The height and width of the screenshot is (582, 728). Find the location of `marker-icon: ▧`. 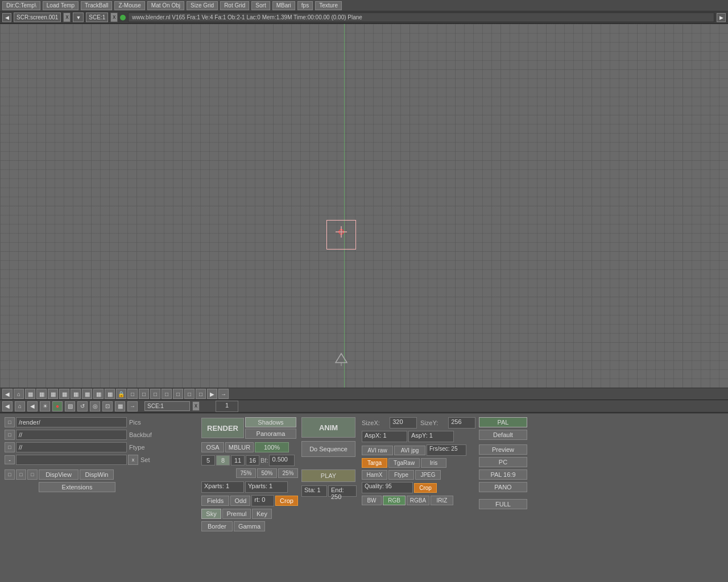

marker-icon: ▧ is located at coordinates (70, 406).